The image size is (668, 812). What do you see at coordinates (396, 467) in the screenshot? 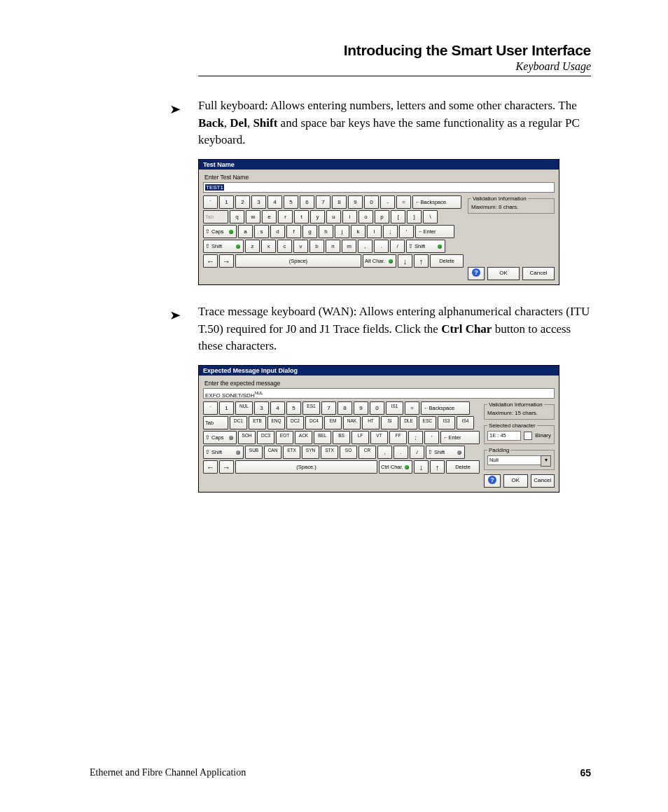
I see `ctrl-char-key: Ctrl Char.` at bounding box center [396, 467].